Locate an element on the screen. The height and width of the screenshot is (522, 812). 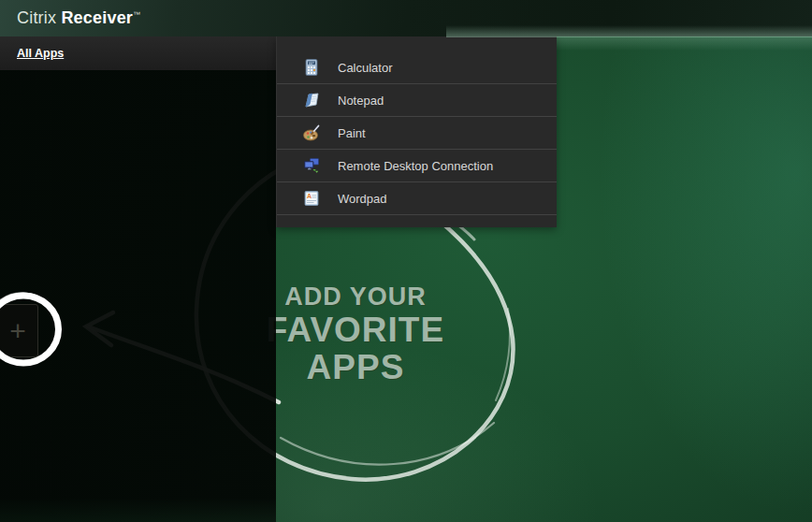
wordpad-icon: A is located at coordinates (312, 198).